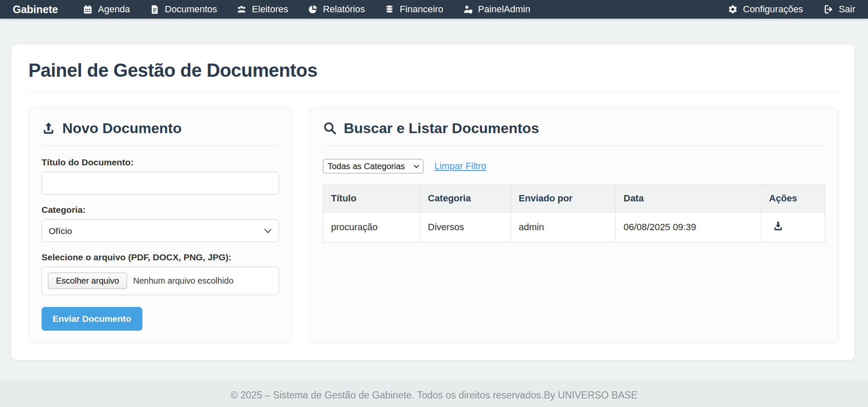 The width and height of the screenshot is (868, 407). Describe the element at coordinates (688, 227) in the screenshot. I see `cell-data: 06/08/2025 09:39` at that location.